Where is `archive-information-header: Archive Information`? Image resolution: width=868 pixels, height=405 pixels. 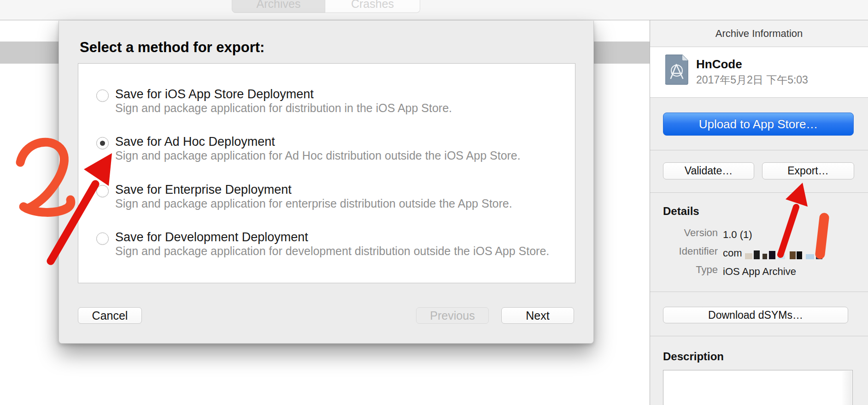
archive-information-header: Archive Information is located at coordinates (759, 34).